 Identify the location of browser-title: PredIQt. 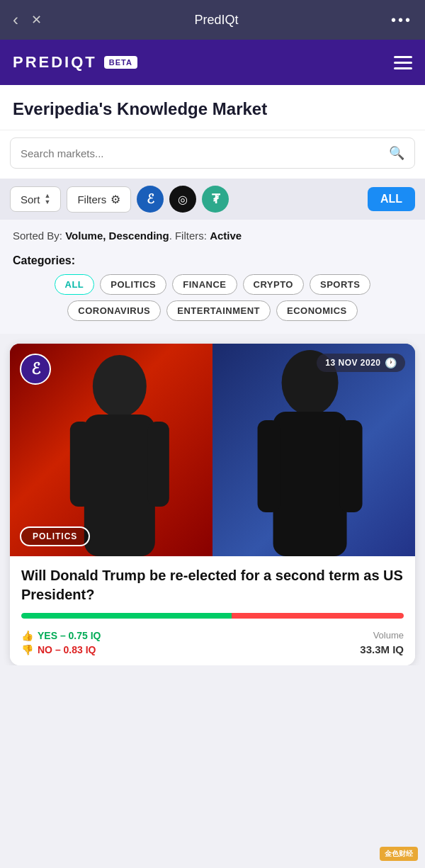
(216, 20).